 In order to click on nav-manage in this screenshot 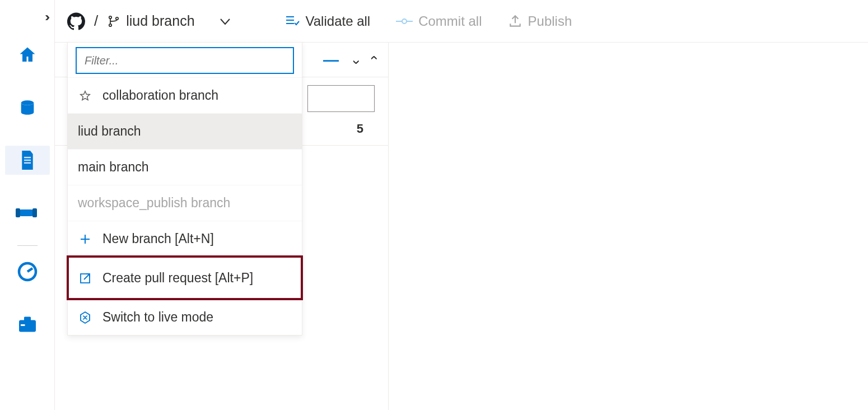, I will do `click(27, 324)`.